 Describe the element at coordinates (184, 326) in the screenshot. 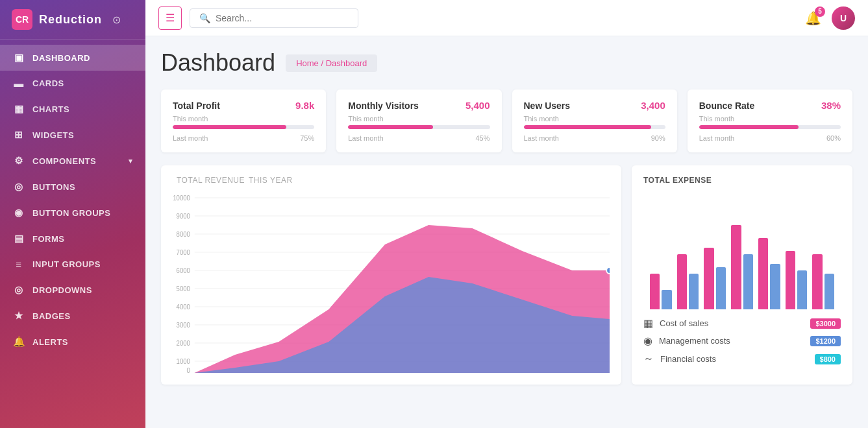

I see `svg-text: 3000` at that location.